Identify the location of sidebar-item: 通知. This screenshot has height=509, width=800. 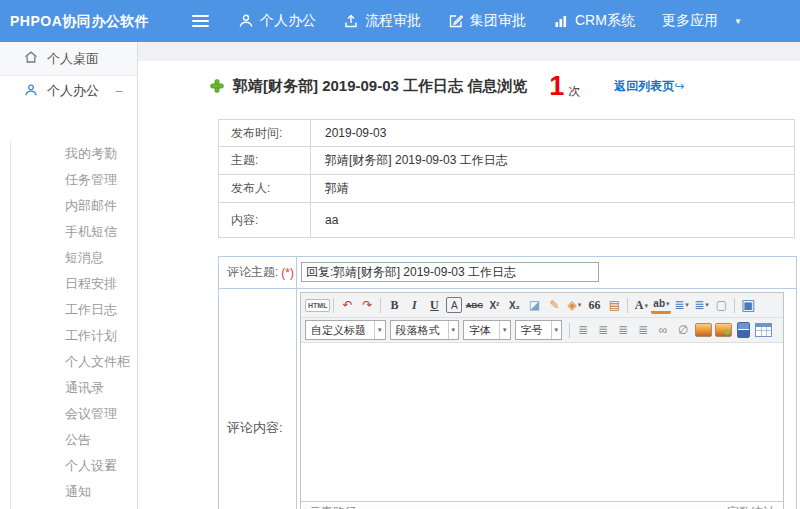
(74, 492).